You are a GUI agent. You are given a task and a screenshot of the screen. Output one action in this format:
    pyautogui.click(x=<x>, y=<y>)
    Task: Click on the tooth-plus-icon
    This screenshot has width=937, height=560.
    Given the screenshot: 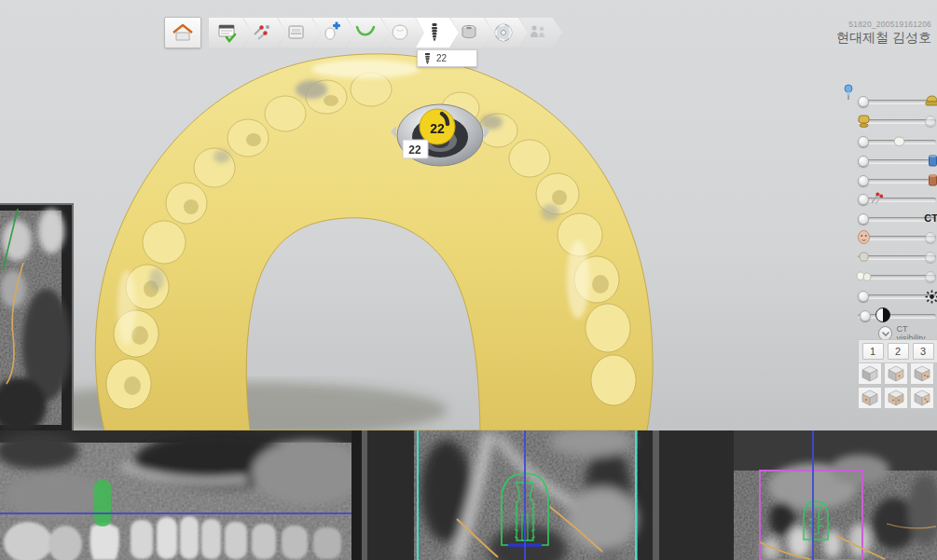 What is the action you would take?
    pyautogui.click(x=331, y=33)
    